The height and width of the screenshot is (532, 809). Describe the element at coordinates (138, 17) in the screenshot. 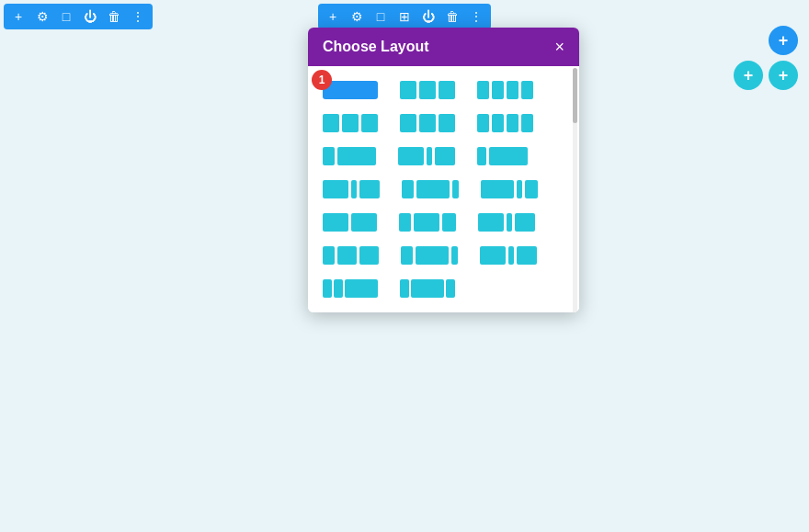

I see `more-icon: ⋮` at that location.